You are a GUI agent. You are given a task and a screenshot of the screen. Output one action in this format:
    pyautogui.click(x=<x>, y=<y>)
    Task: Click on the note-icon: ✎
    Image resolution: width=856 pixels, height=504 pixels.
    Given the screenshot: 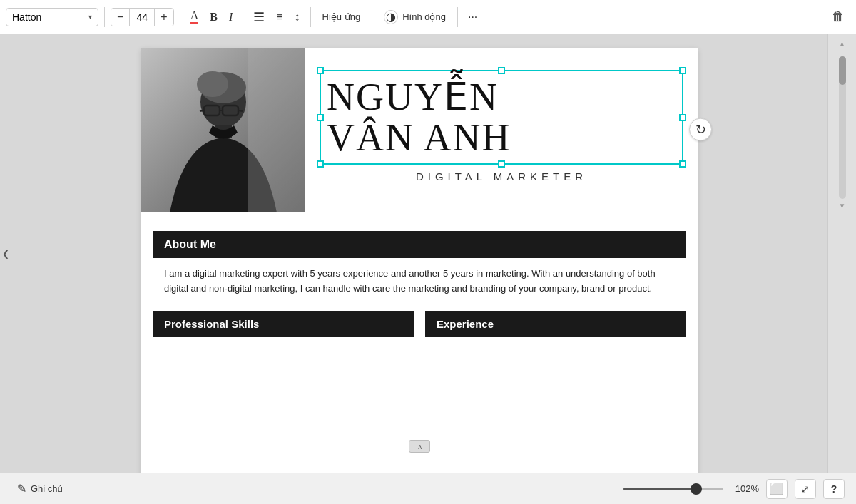 What is the action you would take?
    pyautogui.click(x=21, y=489)
    